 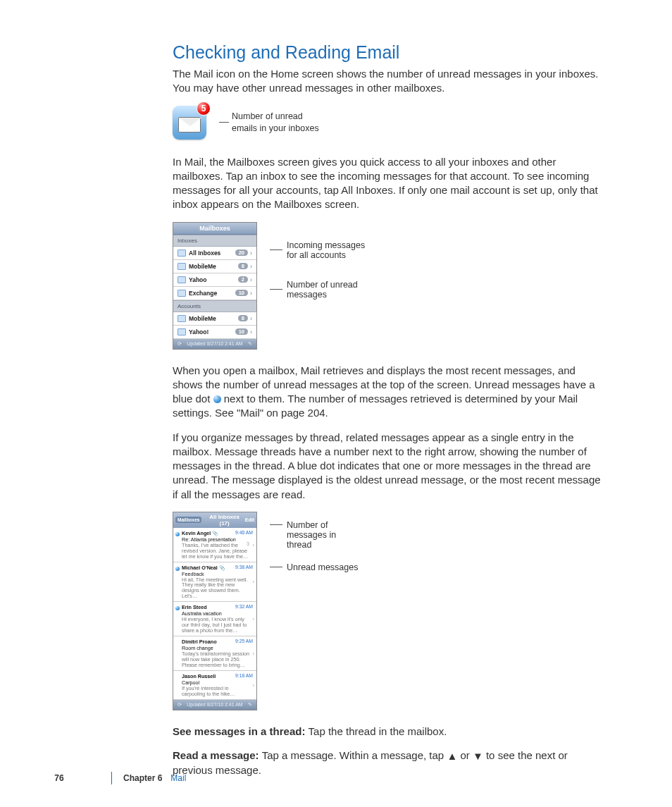 What do you see at coordinates (59, 778) in the screenshot?
I see `page-number: 76` at bounding box center [59, 778].